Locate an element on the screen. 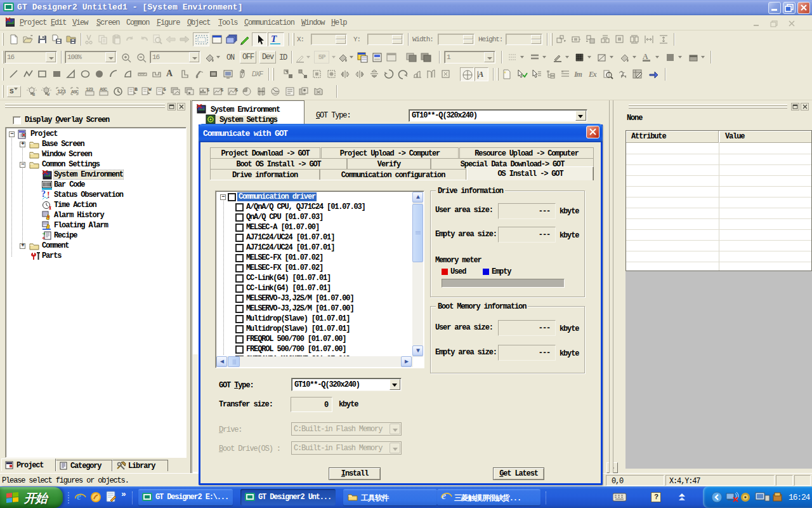 This screenshot has width=812, height=508. svg-text: ASC is located at coordinates (75, 91).